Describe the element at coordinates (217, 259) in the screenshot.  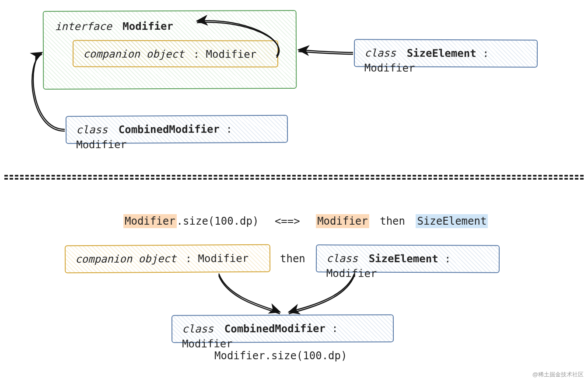
I see `companion-type-b: : Modifier` at that location.